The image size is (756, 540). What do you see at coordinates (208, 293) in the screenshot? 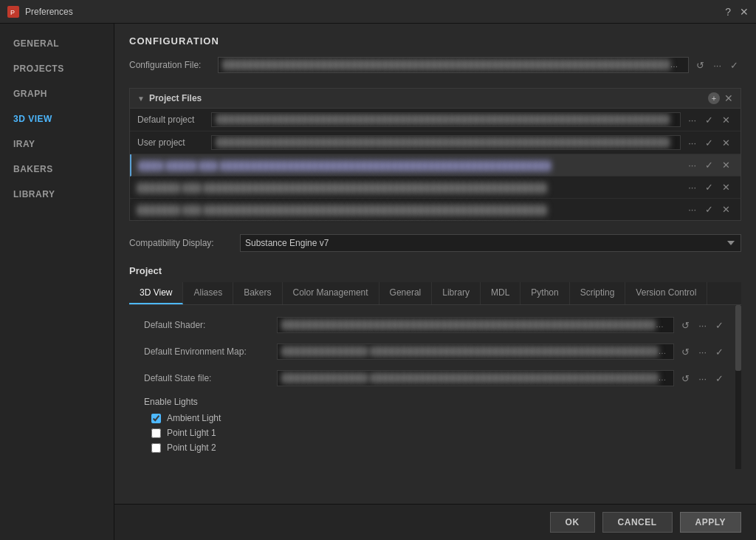
I see `tab-aliases: Aliases` at bounding box center [208, 293].